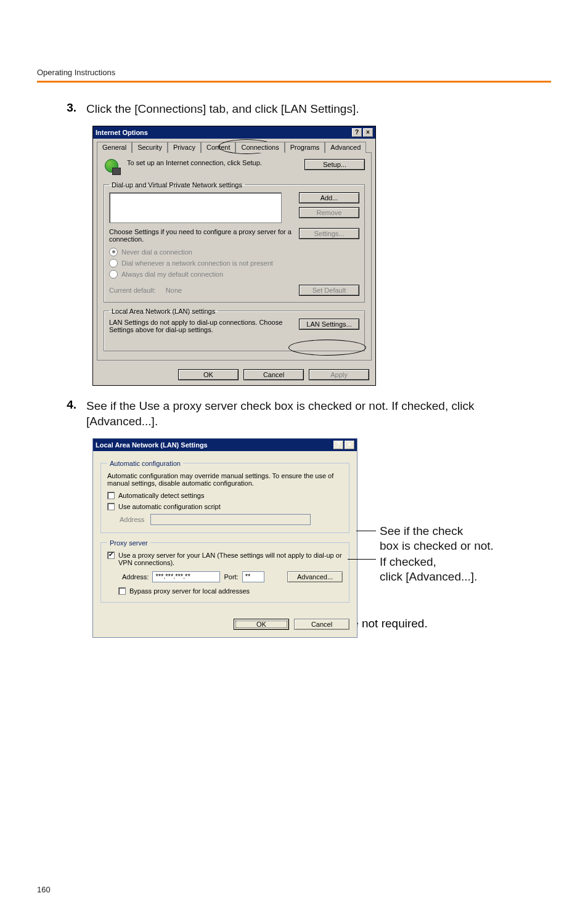  Describe the element at coordinates (122, 132) in the screenshot. I see `dialog1-title: Internet Options` at that location.